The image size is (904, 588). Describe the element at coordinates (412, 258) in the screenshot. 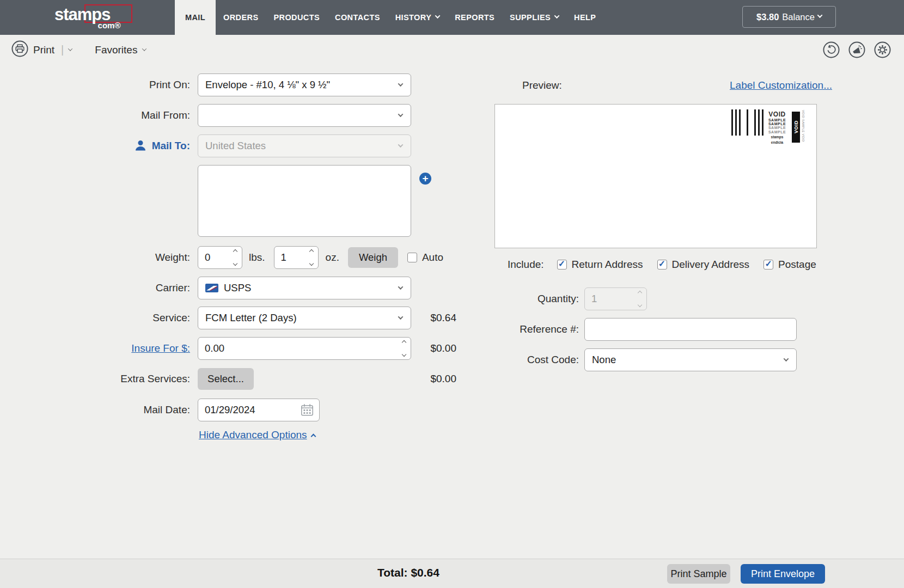

I see `auto-checkbox` at that location.